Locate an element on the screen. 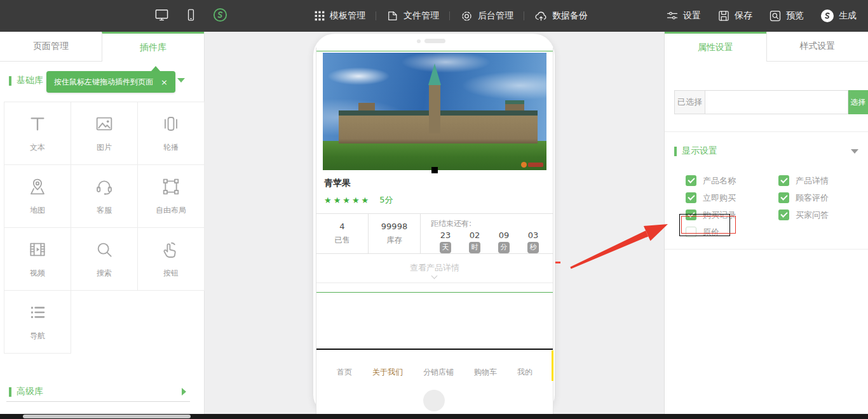  rating-row: ★★★★★ 5分 is located at coordinates (435, 201).